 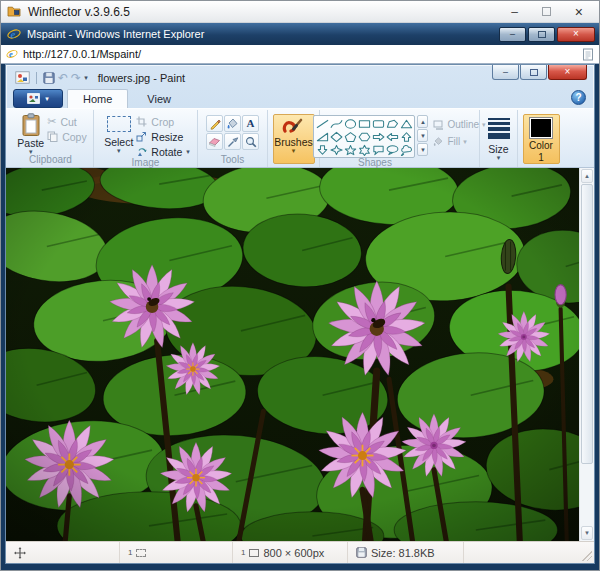 I want to click on ie-minimize-button: –, so click(x=512, y=34).